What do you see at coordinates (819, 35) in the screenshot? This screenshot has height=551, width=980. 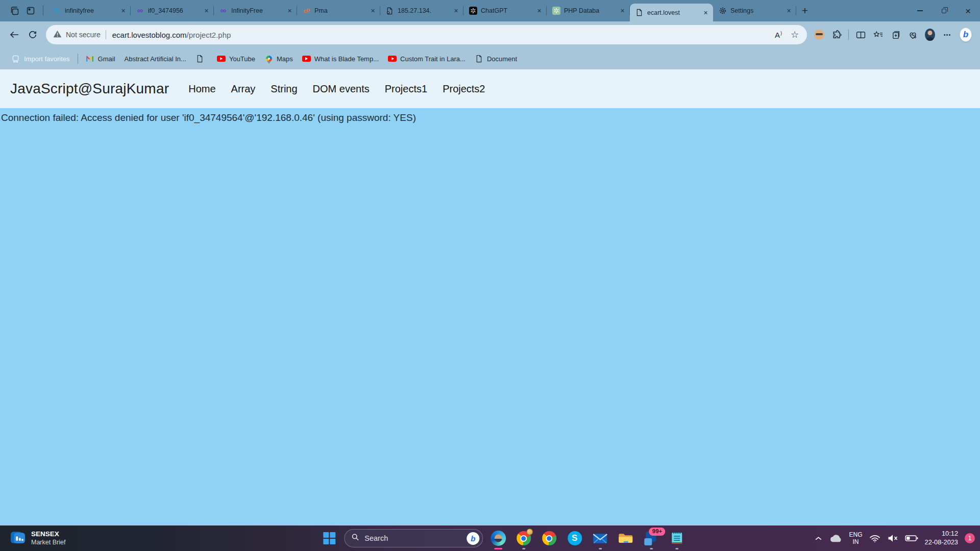 I see `extension-avatar-icon` at bounding box center [819, 35].